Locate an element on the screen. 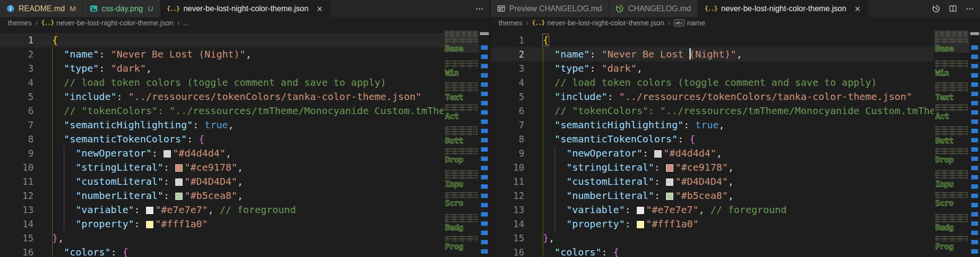  code-token: "semanticTokenColors" is located at coordinates (126, 139).